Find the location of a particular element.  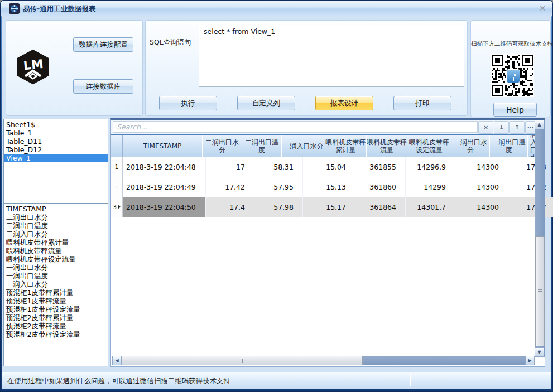

column-header: 一润出口温度 is located at coordinates (509, 146).